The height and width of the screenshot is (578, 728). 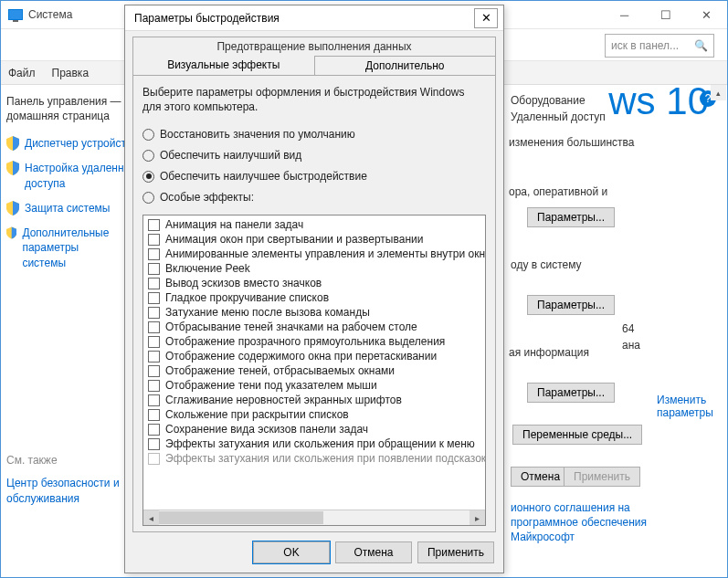 What do you see at coordinates (314, 356) in the screenshot?
I see `check-item: Отображение содержимого окна при перетас…` at bounding box center [314, 356].